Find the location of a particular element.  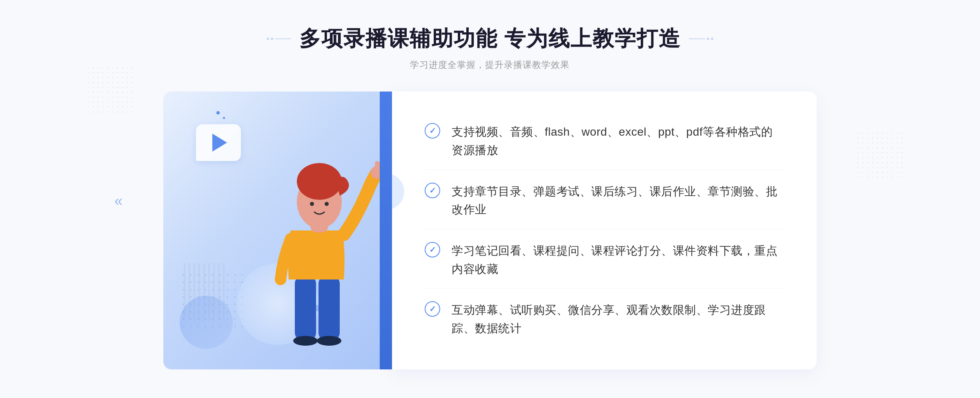

deco-line-right is located at coordinates (697, 39).